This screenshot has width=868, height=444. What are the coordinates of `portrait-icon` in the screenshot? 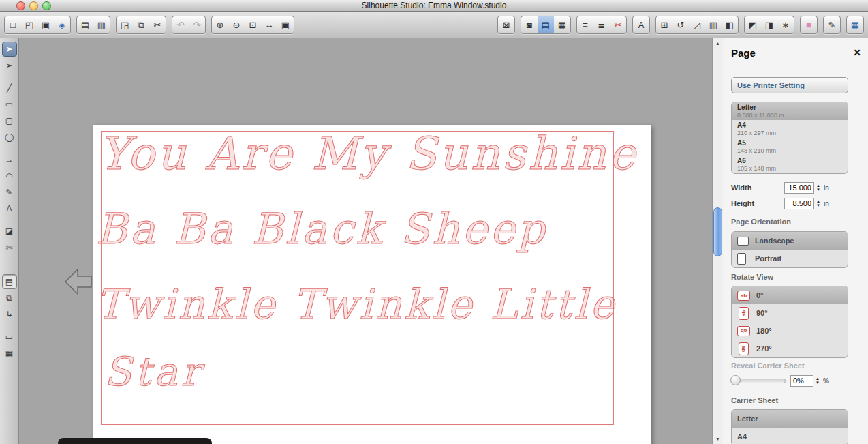 It's located at (741, 259).